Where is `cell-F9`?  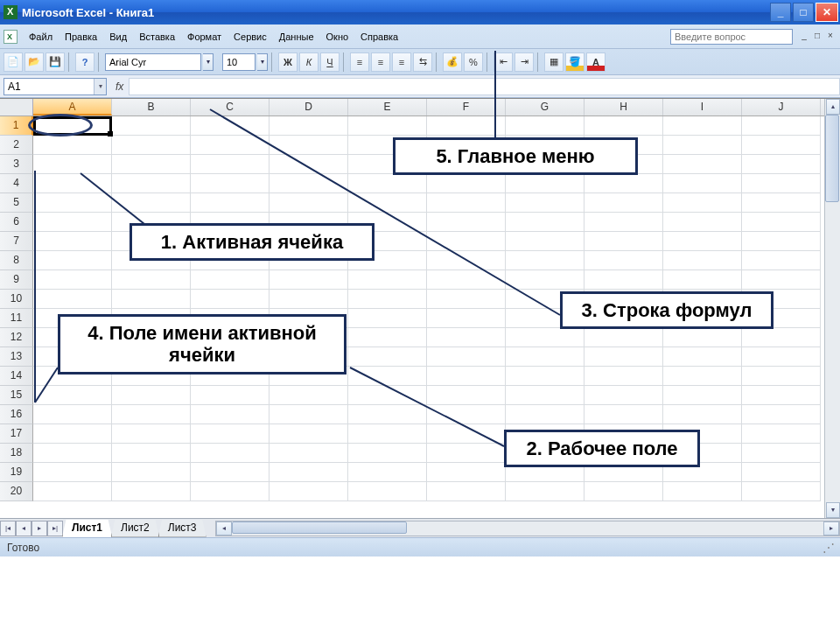
cell-F9 is located at coordinates (466, 280).